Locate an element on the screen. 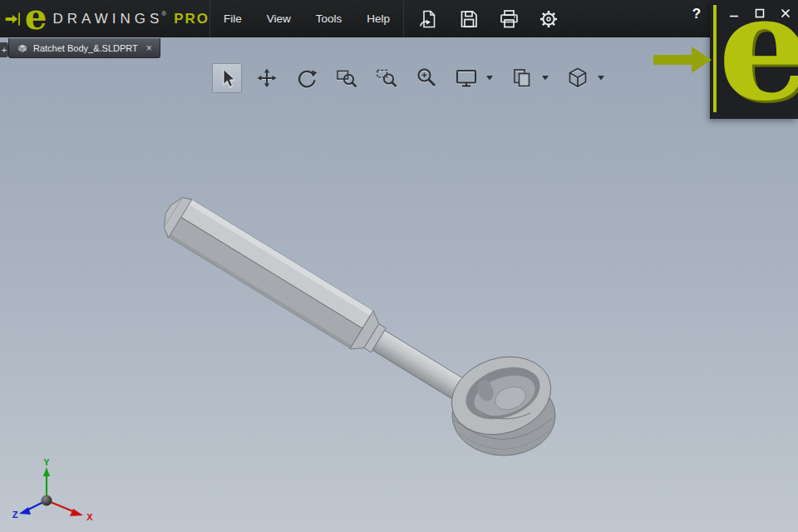  maximize-button is located at coordinates (760, 13).